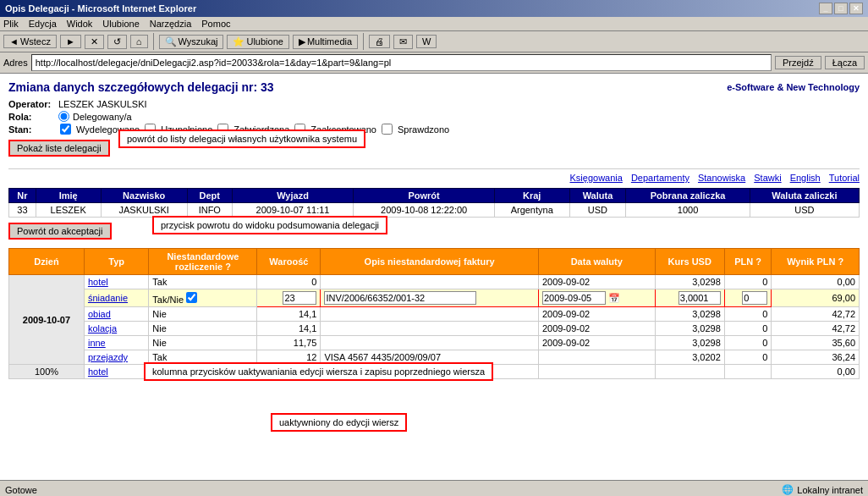 Image resolution: width=868 pixels, height=496 pixels. I want to click on niestd-inne: Nie, so click(203, 344).